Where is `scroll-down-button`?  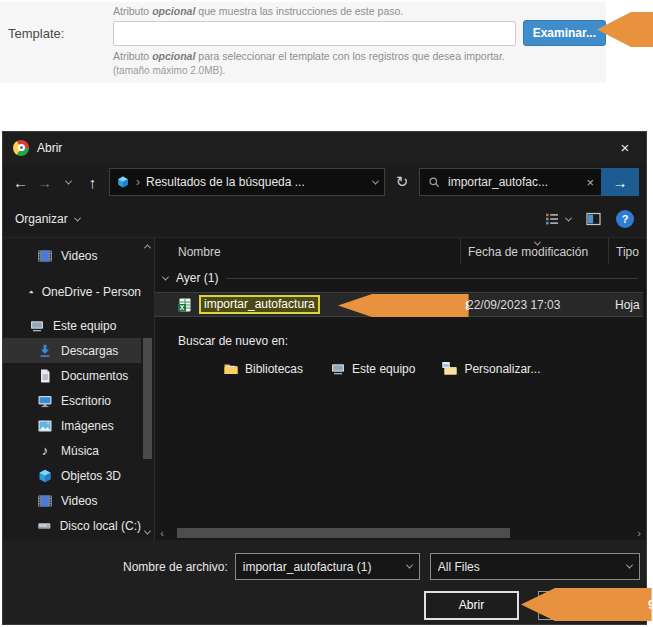 scroll-down-button is located at coordinates (148, 532).